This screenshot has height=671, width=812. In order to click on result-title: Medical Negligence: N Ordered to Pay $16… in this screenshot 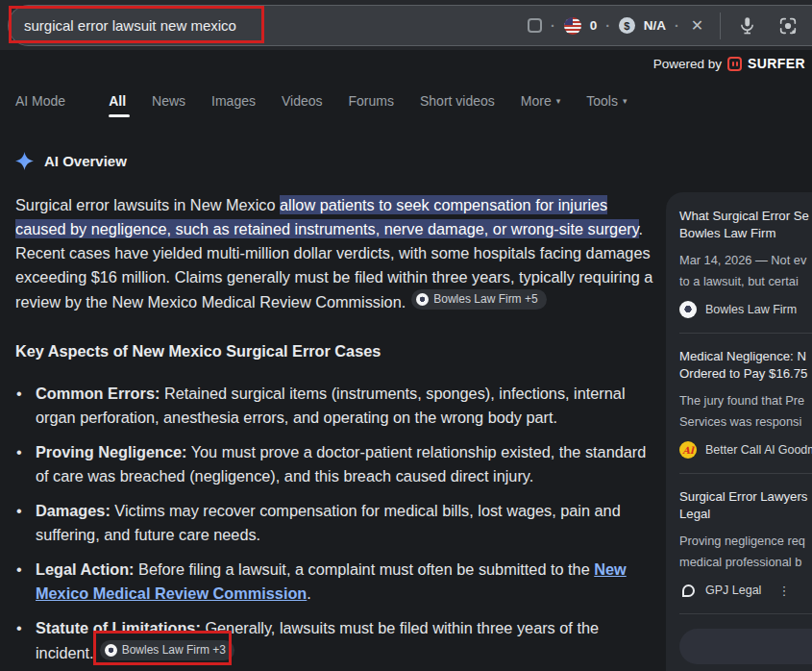, I will do `click(746, 365)`.